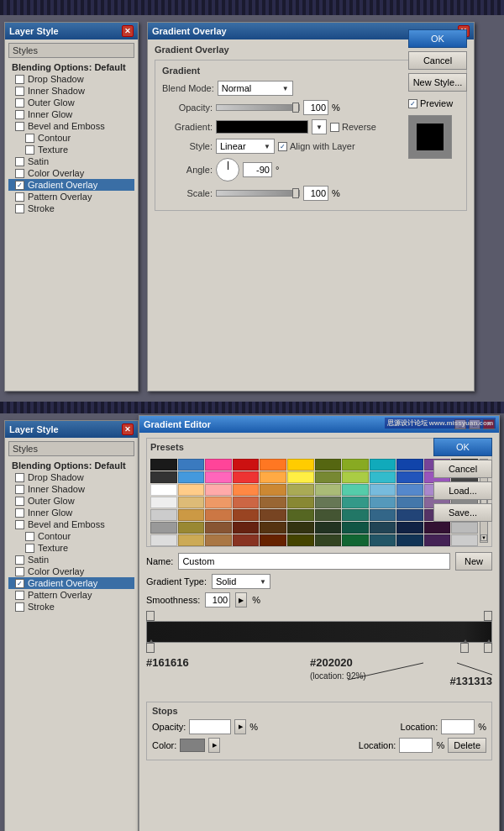  I want to click on outer-glow-bottom: Outer Glow, so click(71, 501).